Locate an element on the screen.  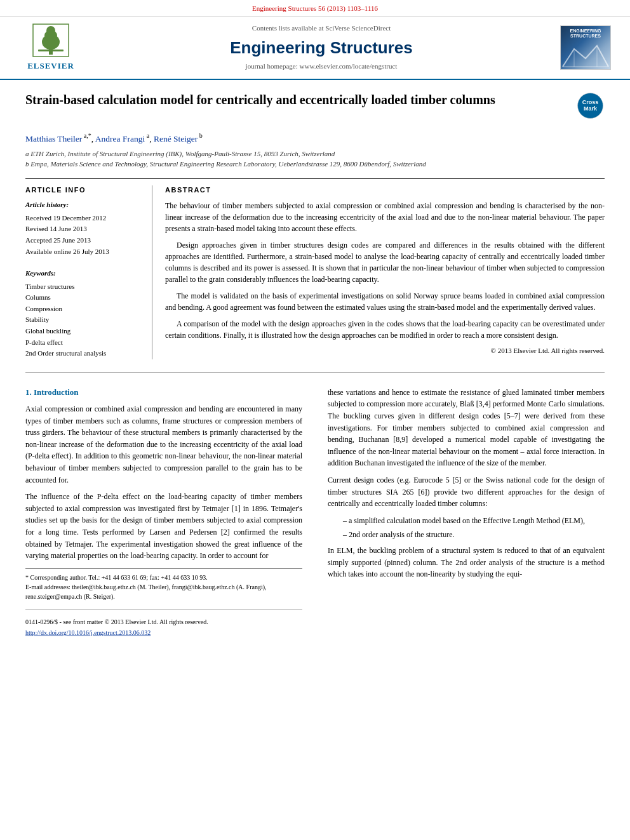
footnote-star: * Corresponding author. Tel.: +41 44 633… is located at coordinates (164, 578).